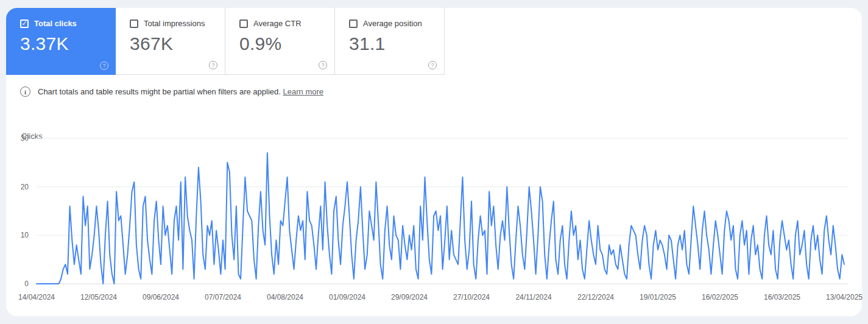 The height and width of the screenshot is (324, 868). Describe the element at coordinates (174, 23) in the screenshot. I see `metric-card-label: Total impressions` at that location.